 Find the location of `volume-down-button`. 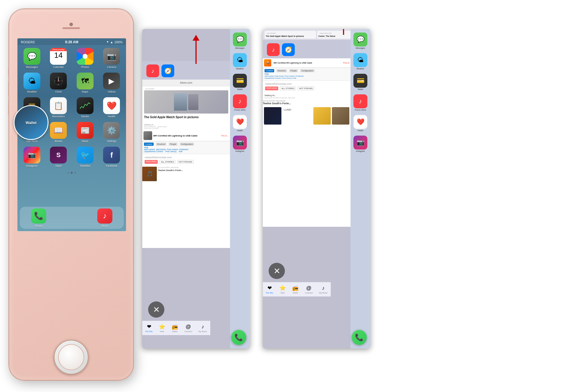

volume-down-button is located at coordinates (9, 108).